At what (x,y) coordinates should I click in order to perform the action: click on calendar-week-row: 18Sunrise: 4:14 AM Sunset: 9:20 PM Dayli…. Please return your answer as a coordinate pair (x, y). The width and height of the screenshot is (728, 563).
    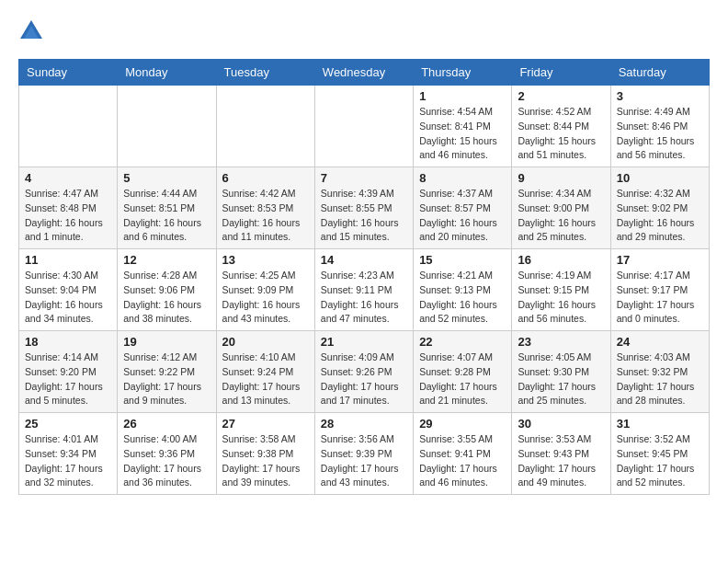
    Looking at the image, I should click on (364, 372).